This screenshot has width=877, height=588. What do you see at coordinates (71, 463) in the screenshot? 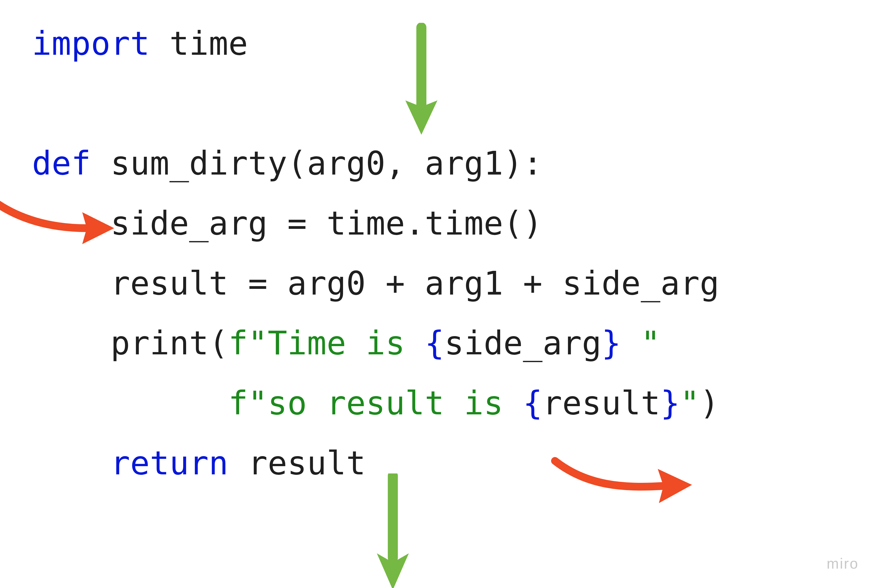
I see `return-pad` at bounding box center [71, 463].